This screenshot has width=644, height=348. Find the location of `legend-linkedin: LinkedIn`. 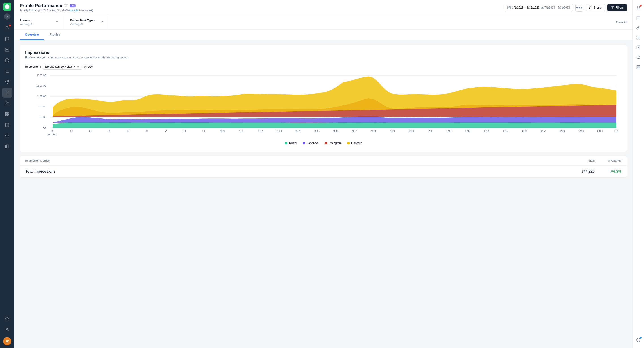

legend-linkedin: LinkedIn is located at coordinates (354, 143).